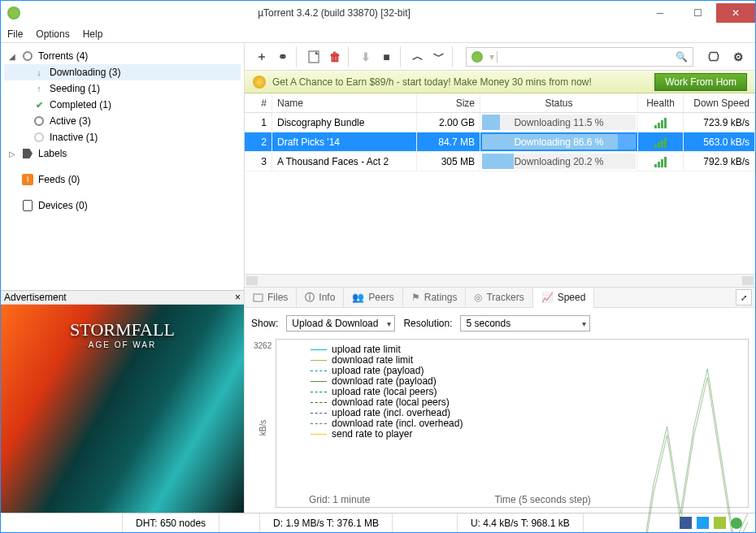 The height and width of the screenshot is (533, 756). I want to click on tree-labels: ▷ Labels, so click(122, 154).